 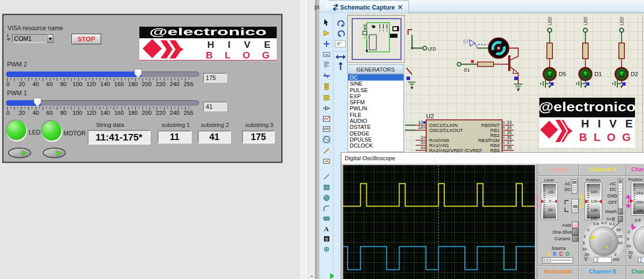 What do you see at coordinates (509, 137) in the screenshot?
I see `svg-text: 36` at bounding box center [509, 137].